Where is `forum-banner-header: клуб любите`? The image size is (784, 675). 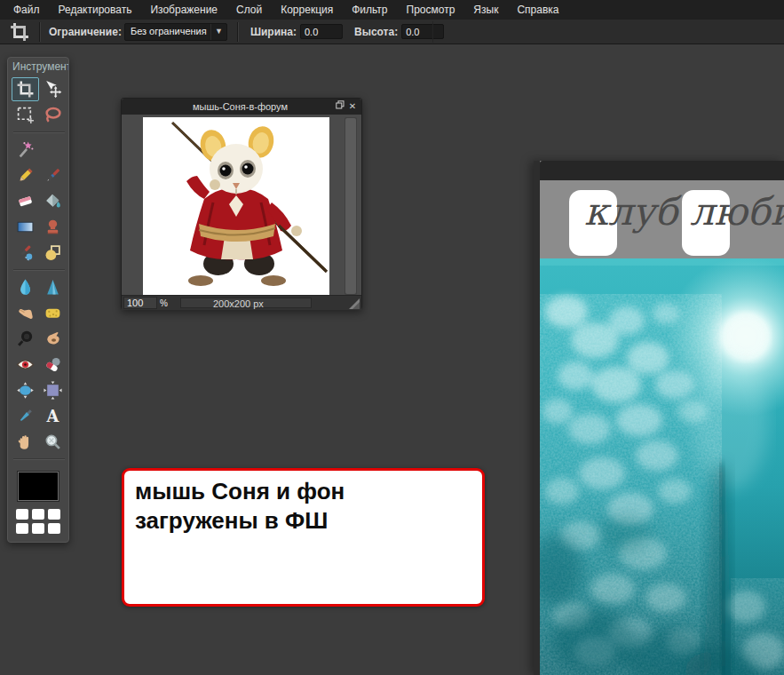
forum-banner-header: клуб любите is located at coordinates (662, 219).